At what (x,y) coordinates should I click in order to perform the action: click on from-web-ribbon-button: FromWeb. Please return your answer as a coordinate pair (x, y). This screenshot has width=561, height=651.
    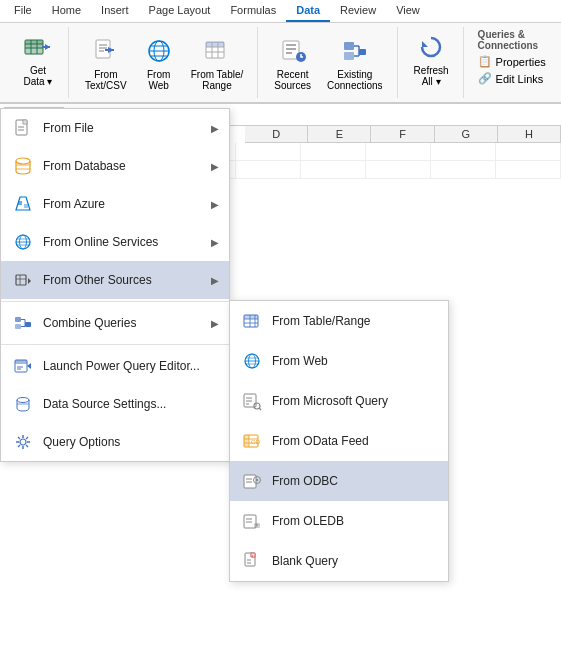
    Looking at the image, I should click on (159, 63).